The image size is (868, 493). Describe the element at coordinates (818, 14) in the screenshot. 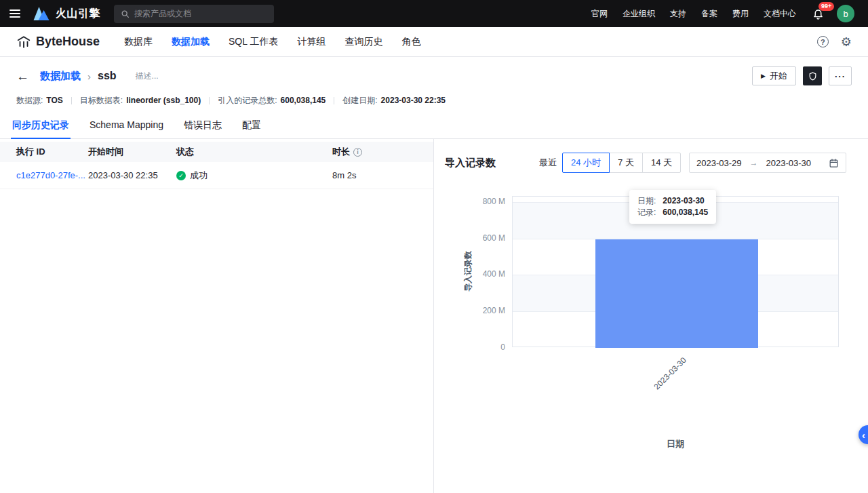

I see `notifications-button: 99+` at that location.